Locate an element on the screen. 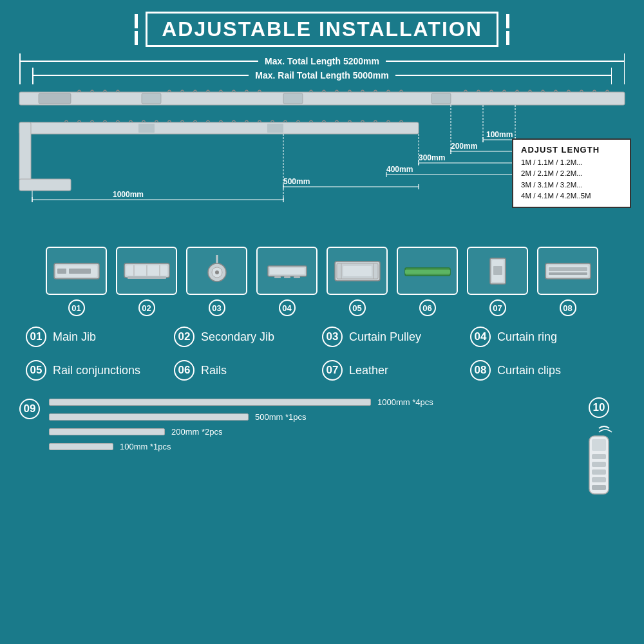 This screenshot has width=644, height=644. page-title: ADJUSTABLE INSTALLATION is located at coordinates (322, 30).